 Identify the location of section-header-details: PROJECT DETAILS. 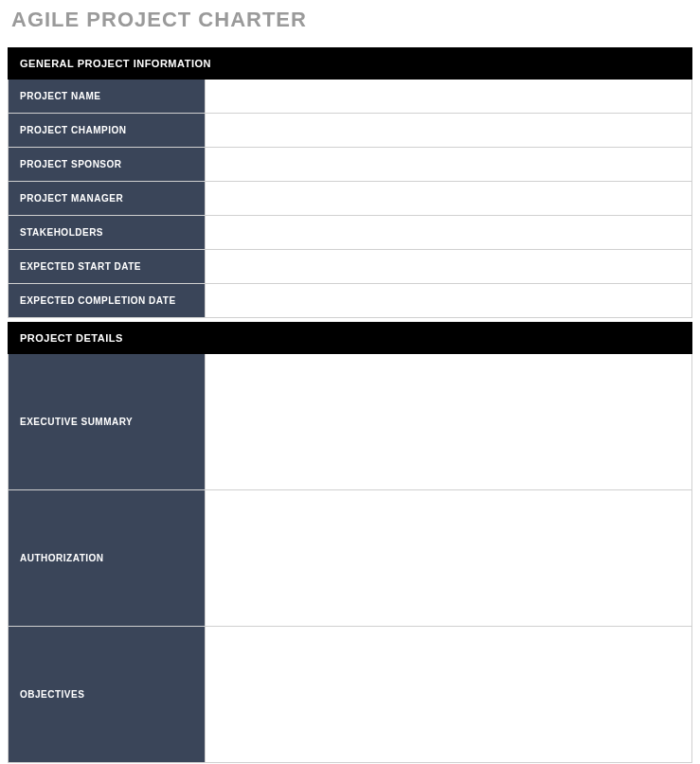
(350, 338).